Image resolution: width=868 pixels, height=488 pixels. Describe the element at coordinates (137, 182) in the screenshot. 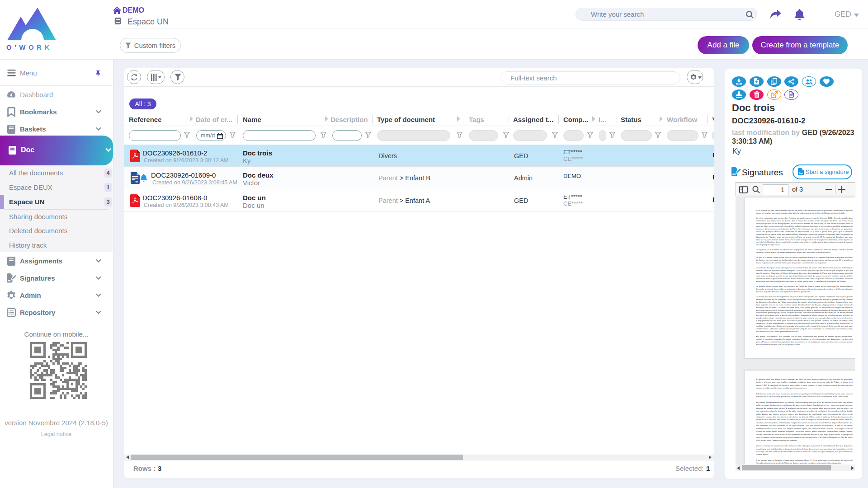

I see `svg-text: w` at that location.